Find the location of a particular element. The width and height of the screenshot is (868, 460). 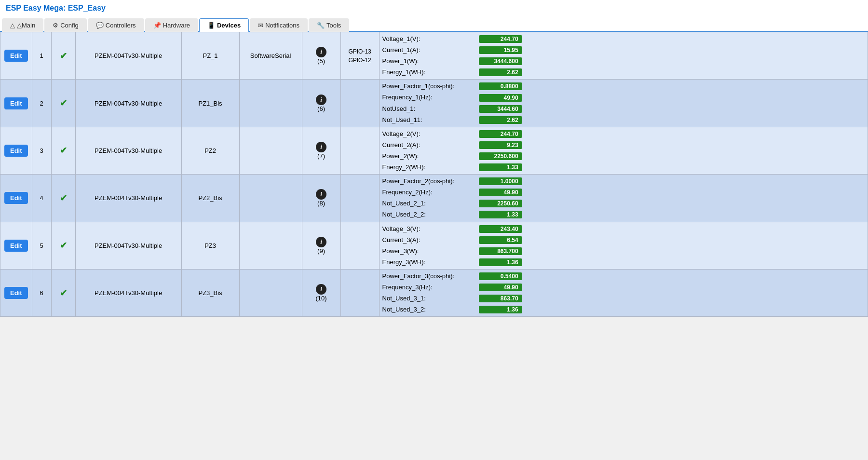

info-cell: i (6) is located at coordinates (321, 103).